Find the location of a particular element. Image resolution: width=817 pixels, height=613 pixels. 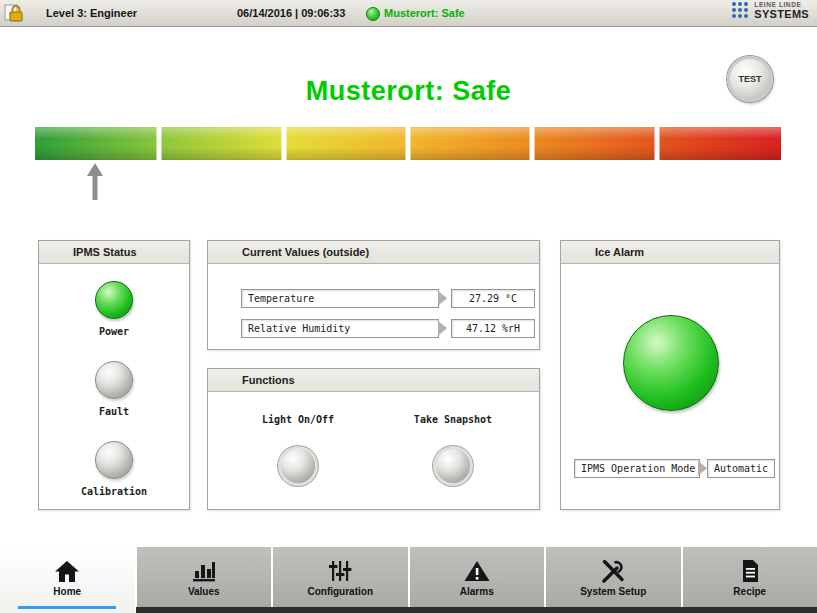

logo-line2: SYSTEMS is located at coordinates (782, 14).